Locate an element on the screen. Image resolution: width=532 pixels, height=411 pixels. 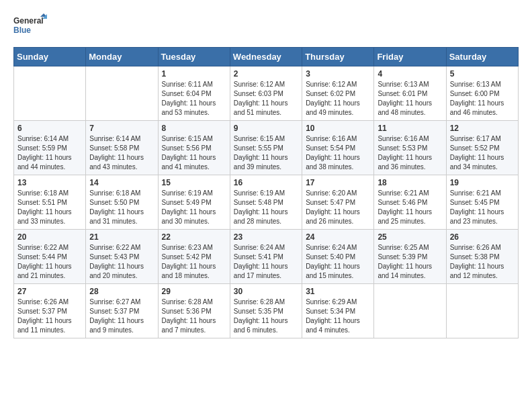
calendar-cell: 16Sunrise: 6:19 AMSunset: 5:48 PMDayligh… is located at coordinates (266, 203).